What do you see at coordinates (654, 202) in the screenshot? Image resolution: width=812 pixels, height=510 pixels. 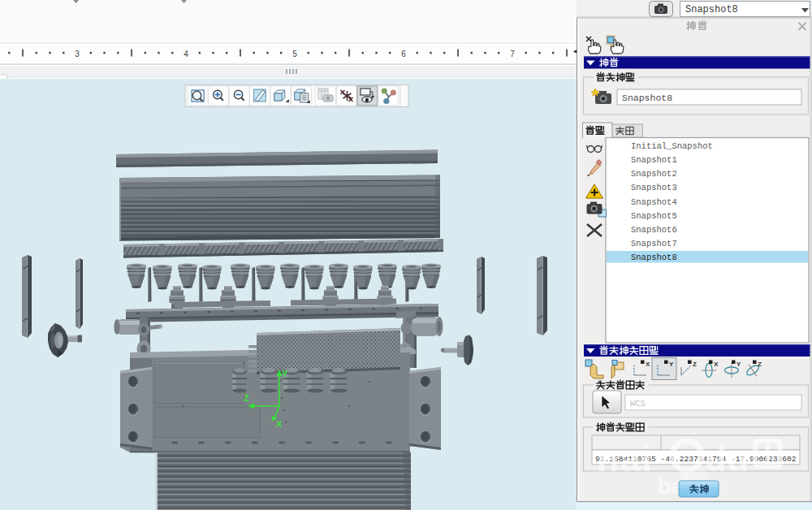 I see `svg-text: Snapshot4` at bounding box center [654, 202].